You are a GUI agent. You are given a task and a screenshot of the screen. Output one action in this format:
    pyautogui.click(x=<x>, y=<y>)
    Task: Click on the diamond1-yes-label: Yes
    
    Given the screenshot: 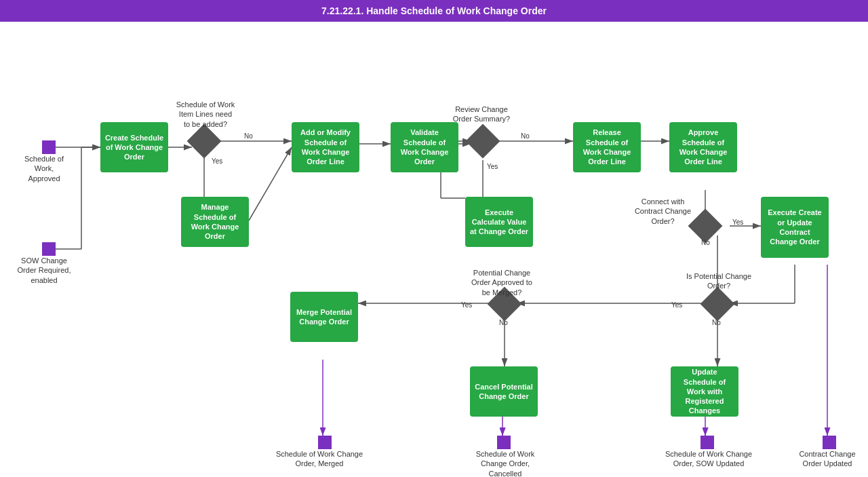 What is the action you would take?
    pyautogui.click(x=217, y=161)
    